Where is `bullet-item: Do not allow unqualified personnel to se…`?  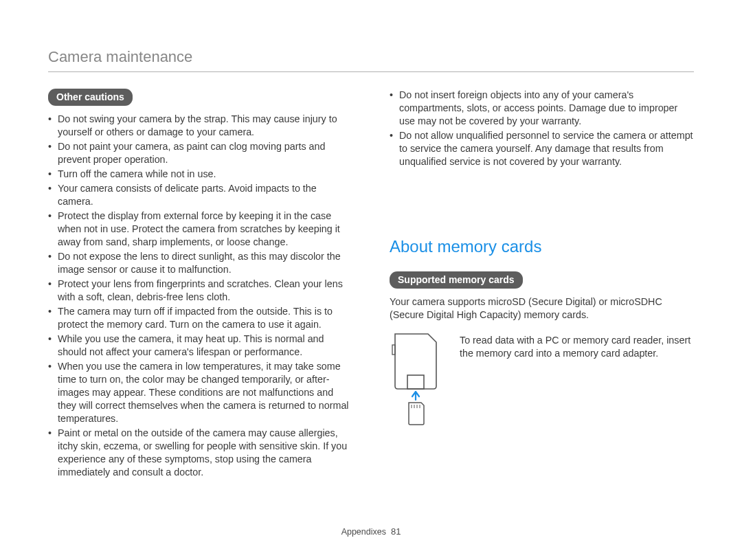 bullet-item: Do not allow unqualified personnel to se… is located at coordinates (541, 148).